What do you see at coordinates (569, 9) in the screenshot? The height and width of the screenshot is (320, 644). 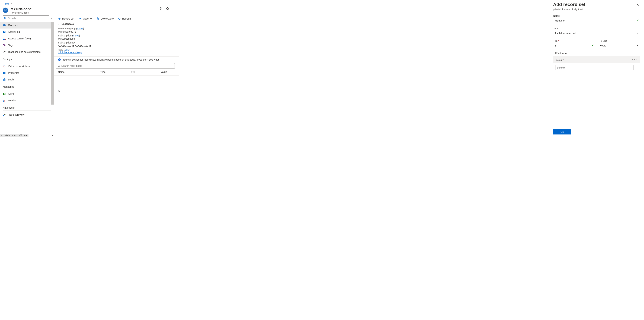 I see `panel-subtitle: privatelink.azurehdinsight.net` at bounding box center [569, 9].